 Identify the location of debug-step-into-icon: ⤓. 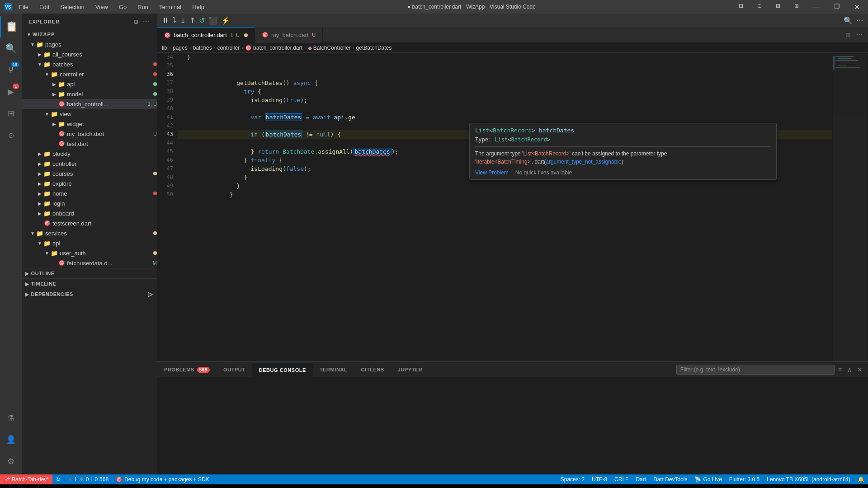
(183, 21).